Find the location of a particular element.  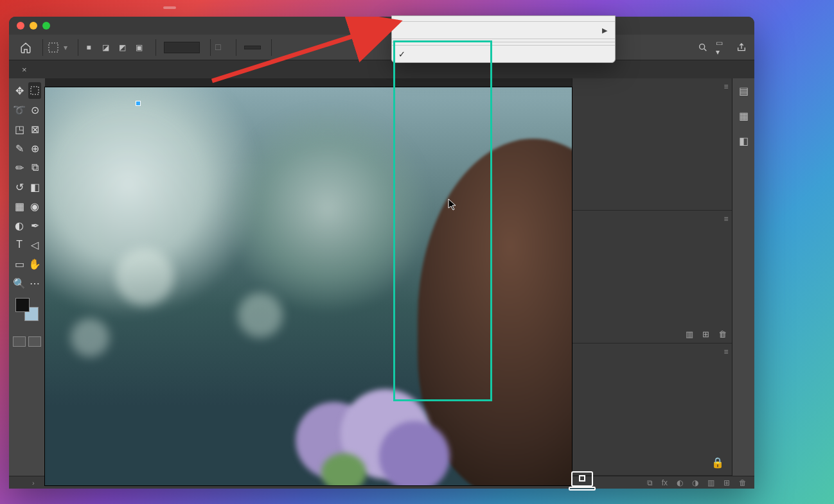

menu-image is located at coordinates (57, 8).